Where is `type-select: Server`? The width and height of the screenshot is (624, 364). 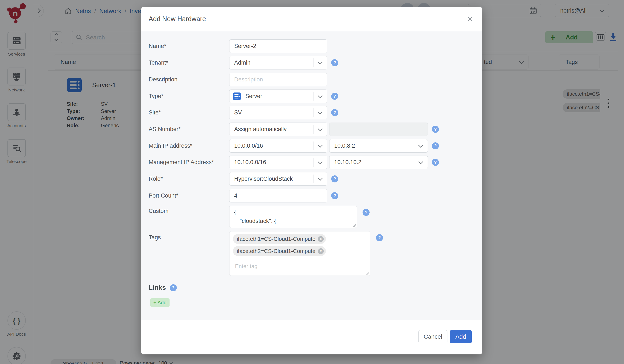
type-select: Server is located at coordinates (278, 96).